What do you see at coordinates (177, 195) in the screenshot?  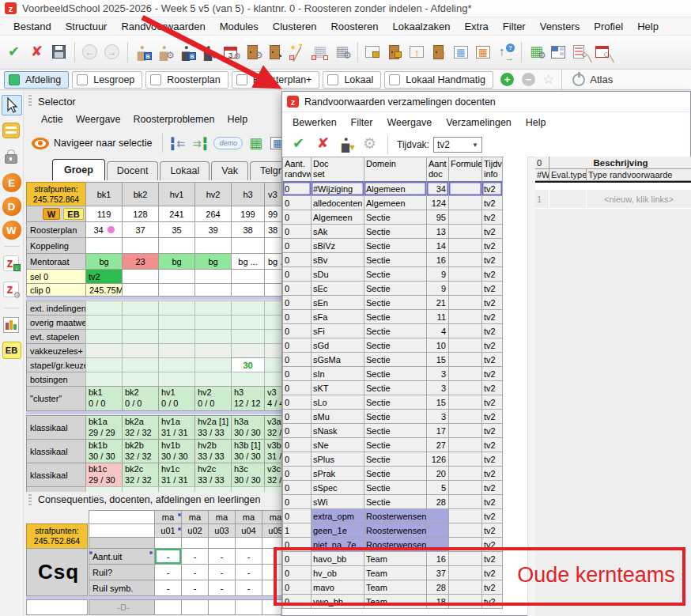 I see `column-header-hv1: hv1` at bounding box center [177, 195].